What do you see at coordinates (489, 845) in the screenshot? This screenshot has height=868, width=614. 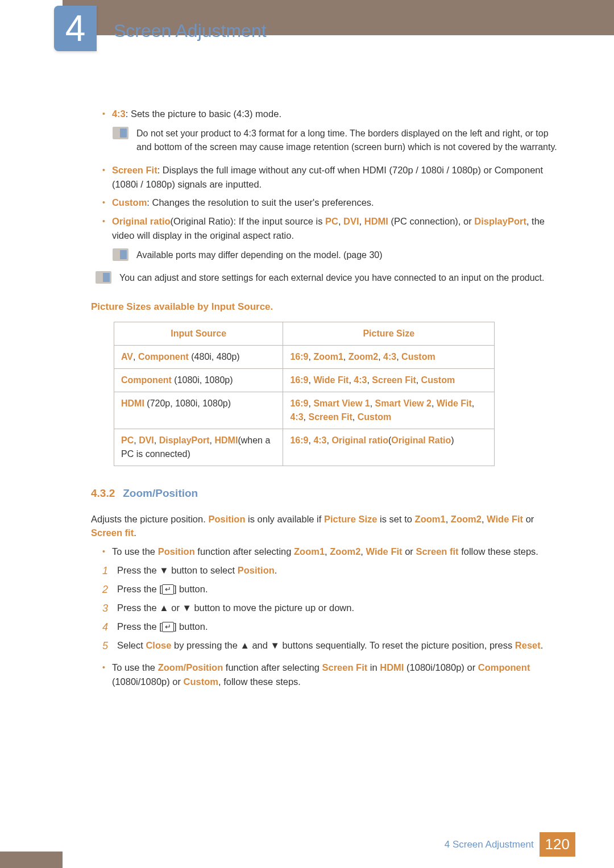 I see `footer-label: 4 Screen Adjustment` at bounding box center [489, 845].